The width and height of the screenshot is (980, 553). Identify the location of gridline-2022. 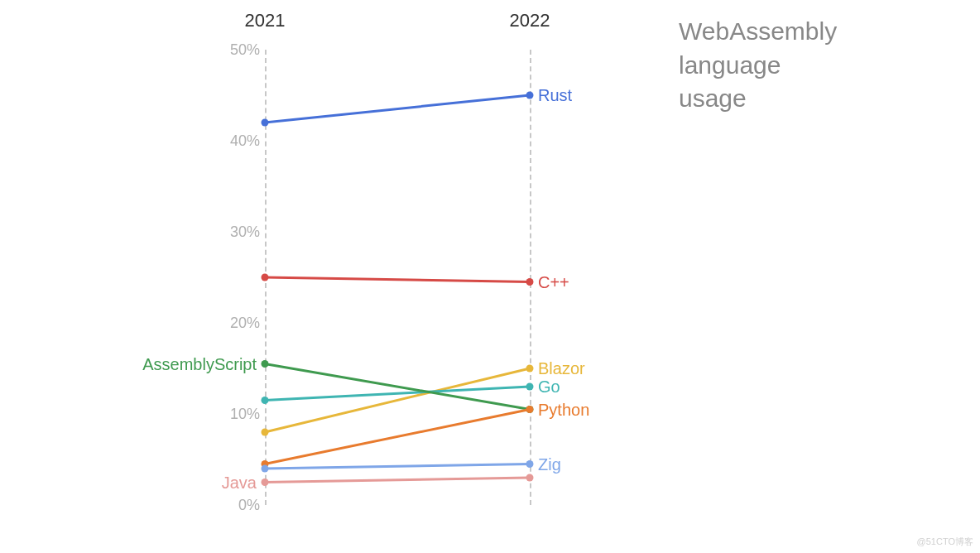
(531, 277).